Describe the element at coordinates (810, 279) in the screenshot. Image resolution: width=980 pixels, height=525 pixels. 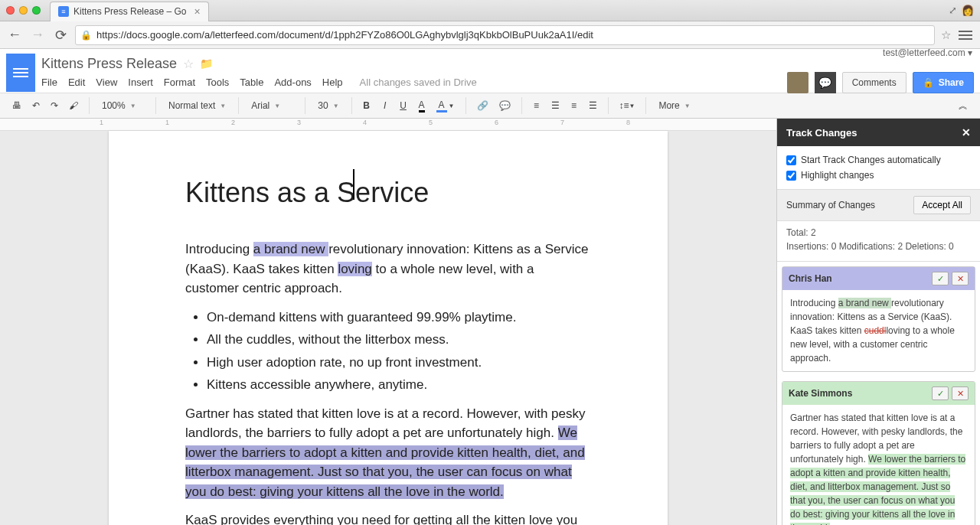
I see `change-author: Chris Han` at that location.